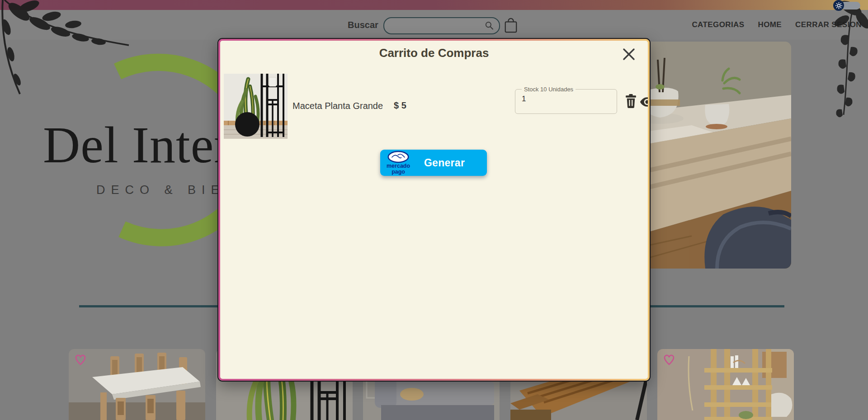 This screenshot has height=420, width=868. Describe the element at coordinates (434, 5) in the screenshot. I see `top-strip` at that location.